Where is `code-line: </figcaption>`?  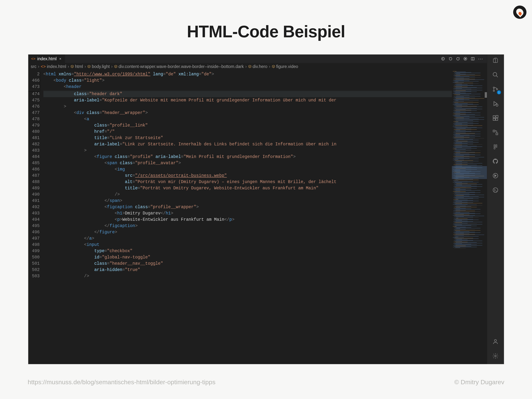
code-line: </figcaption> is located at coordinates (248, 226).